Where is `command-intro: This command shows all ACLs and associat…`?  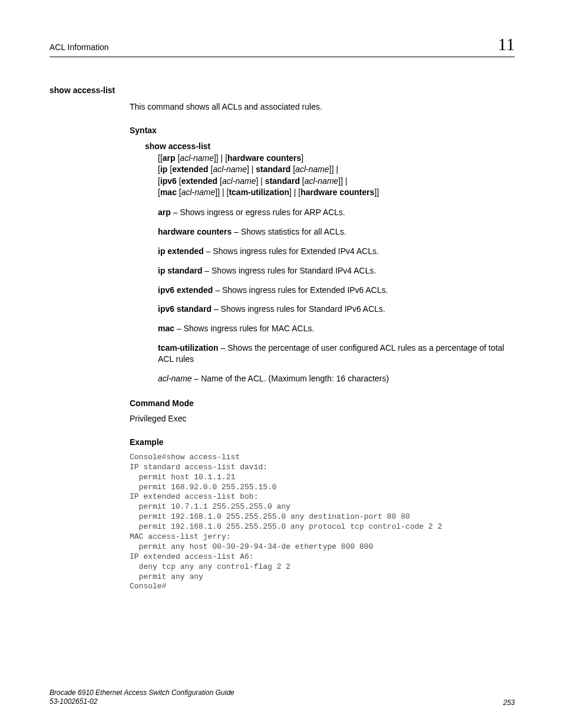 command-intro: This command shows all ACLs and associat… is located at coordinates (322, 107).